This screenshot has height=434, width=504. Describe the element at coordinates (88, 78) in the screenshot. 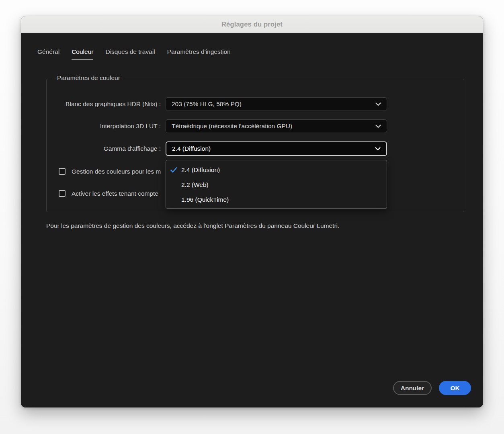

I see `groupbox-legend: Paramètres de couleur` at that location.